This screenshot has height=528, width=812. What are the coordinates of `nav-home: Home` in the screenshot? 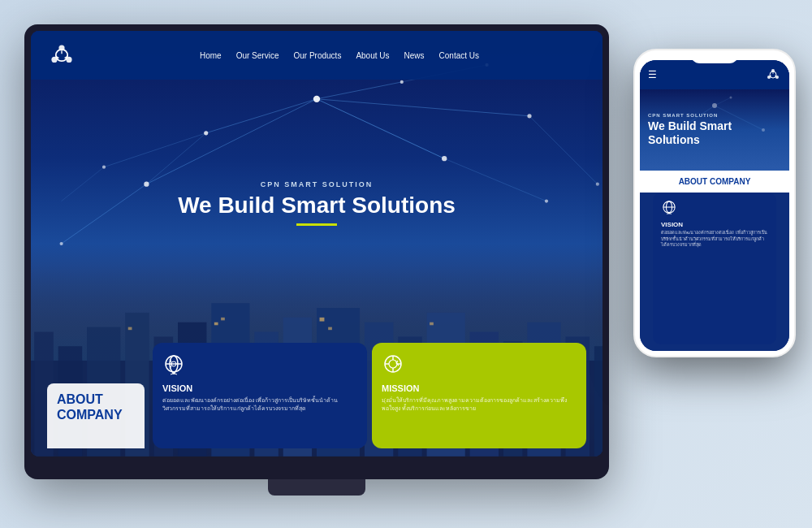 It's located at (211, 55).